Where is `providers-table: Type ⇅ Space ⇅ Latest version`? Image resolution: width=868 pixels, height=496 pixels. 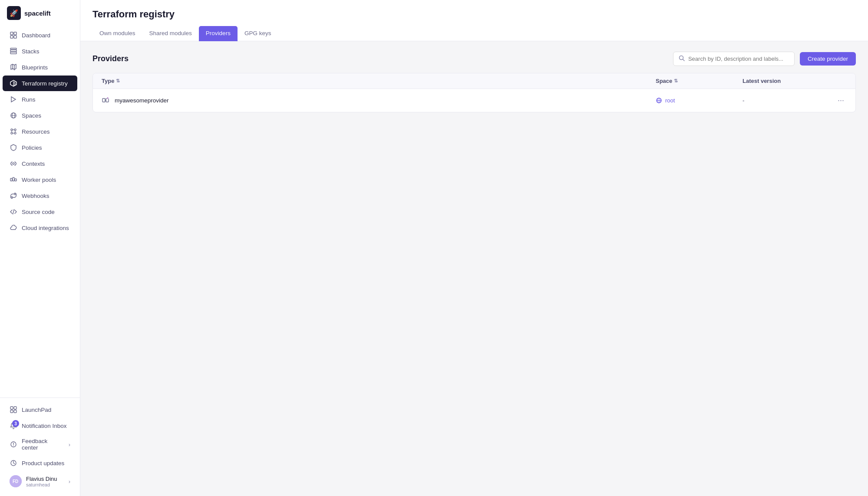 providers-table: Type ⇅ Space ⇅ Latest version is located at coordinates (474, 93).